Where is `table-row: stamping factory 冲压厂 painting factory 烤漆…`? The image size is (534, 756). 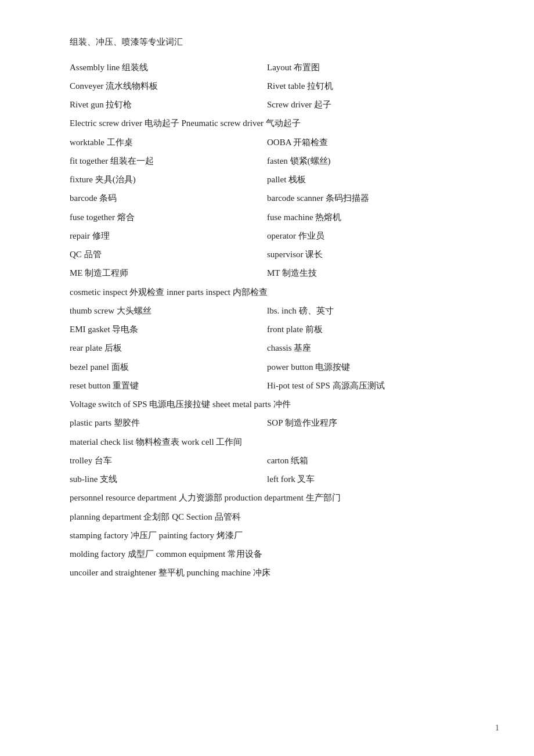 table-row: stamping factory 冲压厂 painting factory 烤漆… is located at coordinates (267, 535).